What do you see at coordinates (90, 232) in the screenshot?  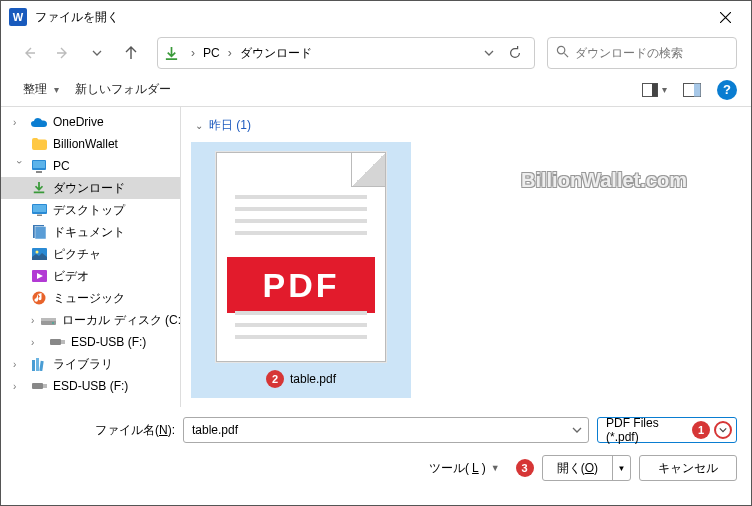 I see `sidebar-item-documents: ドキュメント` at bounding box center [90, 232].